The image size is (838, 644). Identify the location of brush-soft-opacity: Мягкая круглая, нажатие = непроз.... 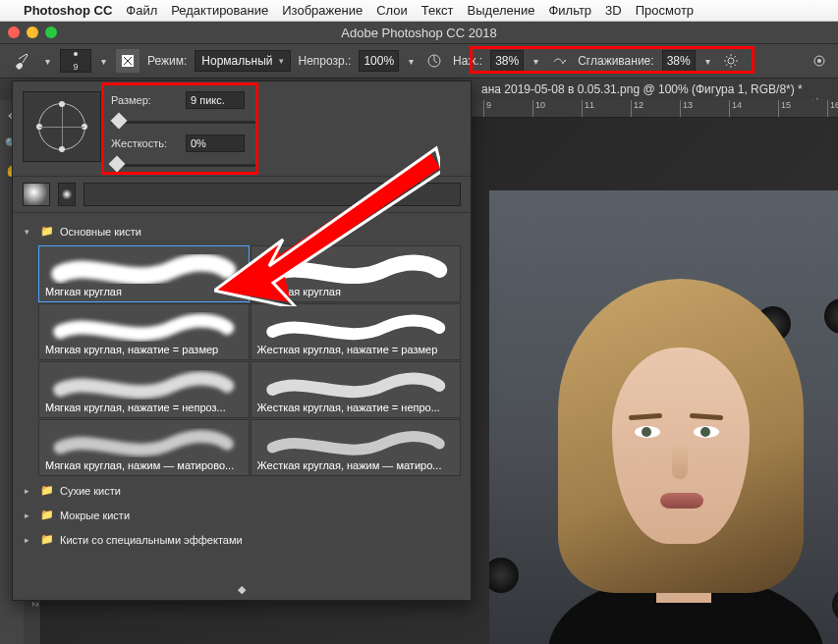
(143, 390).